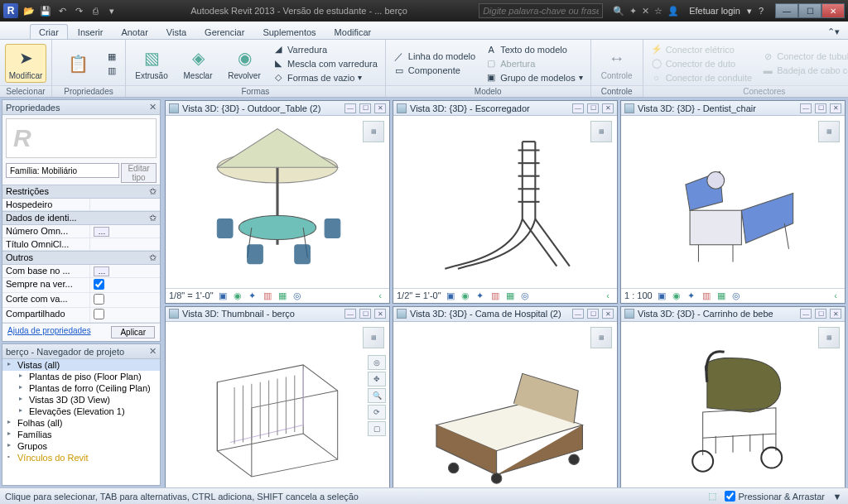 The height and width of the screenshot is (504, 848). I want to click on corte-va-checkbox, so click(99, 300).